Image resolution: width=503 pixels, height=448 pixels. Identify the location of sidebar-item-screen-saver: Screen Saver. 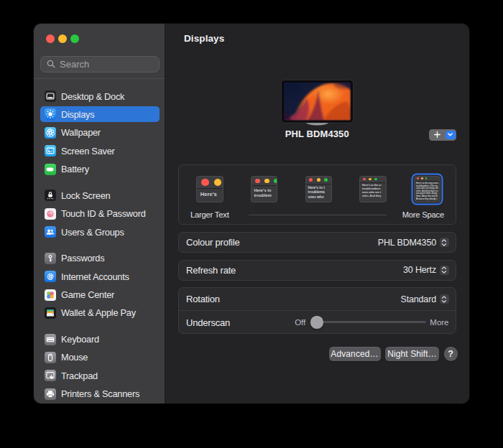
(100, 151).